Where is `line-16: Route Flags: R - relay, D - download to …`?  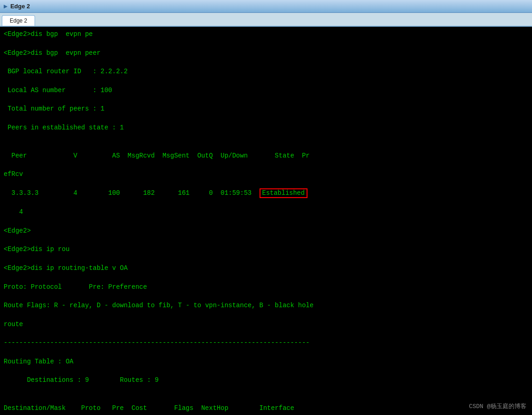
line-16: Route Flags: R - relay, D - download to … is located at coordinates (266, 305).